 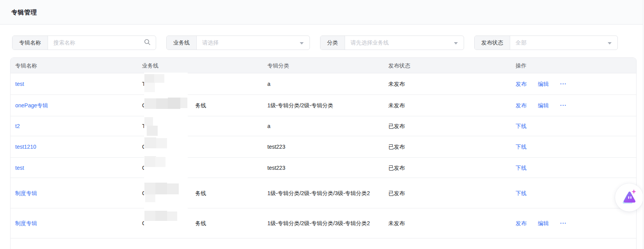 What do you see at coordinates (452, 66) in the screenshot?
I see `column-header: 发布状态` at bounding box center [452, 66].